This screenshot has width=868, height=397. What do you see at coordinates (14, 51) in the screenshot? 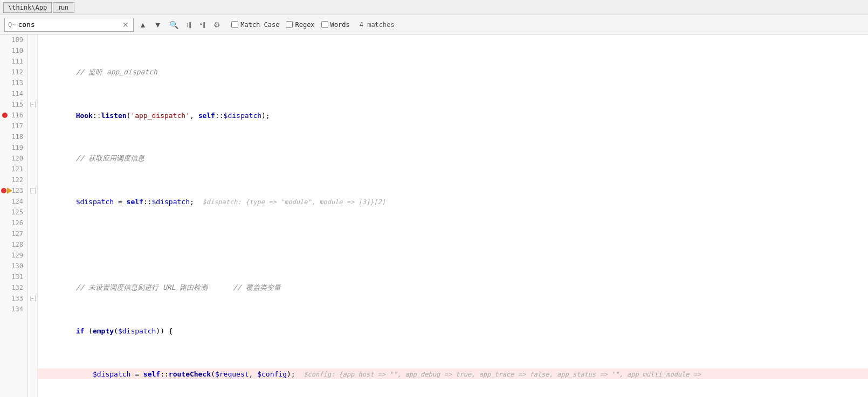
I see `line-num-110: 110` at bounding box center [14, 51].